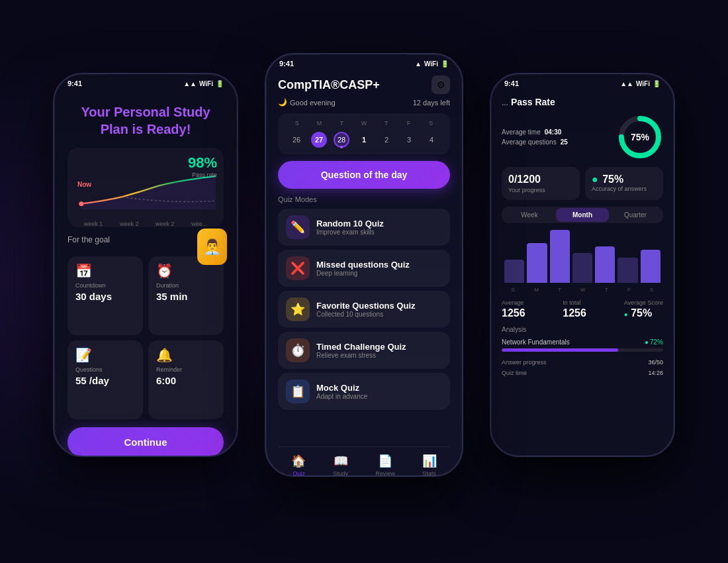 This screenshot has height=563, width=728. What do you see at coordinates (514, 303) in the screenshot?
I see `avg-label: Average` at bounding box center [514, 303].